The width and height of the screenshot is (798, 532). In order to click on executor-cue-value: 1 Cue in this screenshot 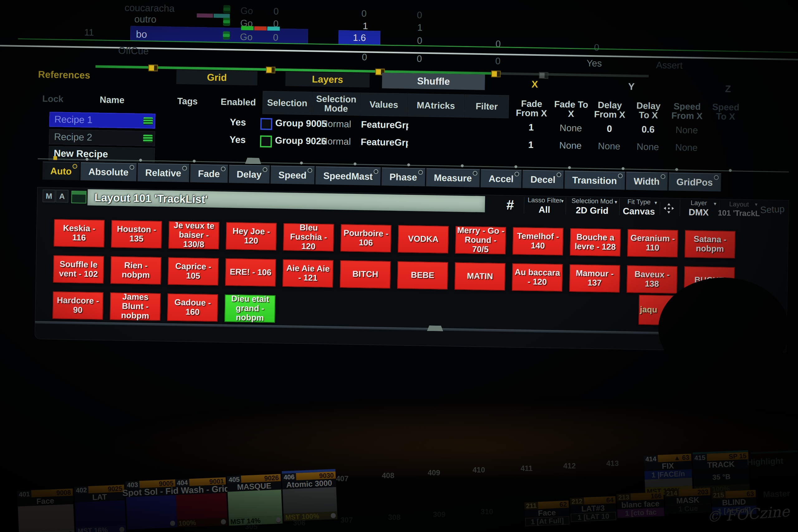, I will do `click(688, 509)`.